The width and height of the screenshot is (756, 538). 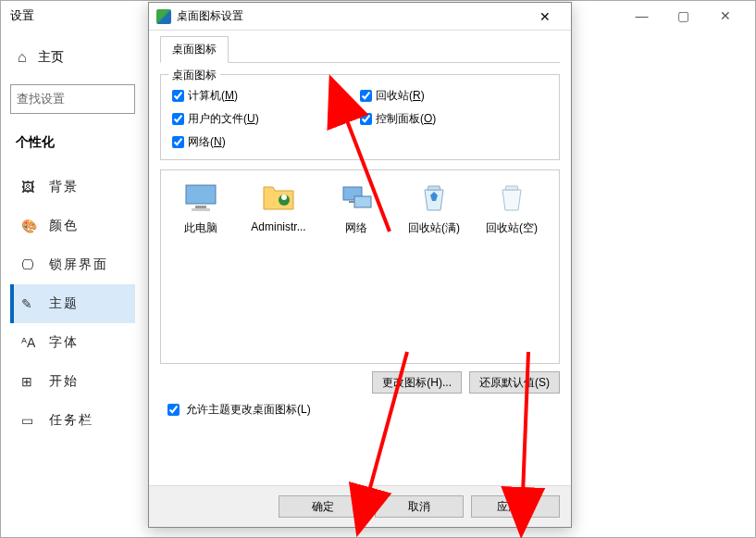 What do you see at coordinates (201, 198) in the screenshot?
I see `monitor-icon` at bounding box center [201, 198].